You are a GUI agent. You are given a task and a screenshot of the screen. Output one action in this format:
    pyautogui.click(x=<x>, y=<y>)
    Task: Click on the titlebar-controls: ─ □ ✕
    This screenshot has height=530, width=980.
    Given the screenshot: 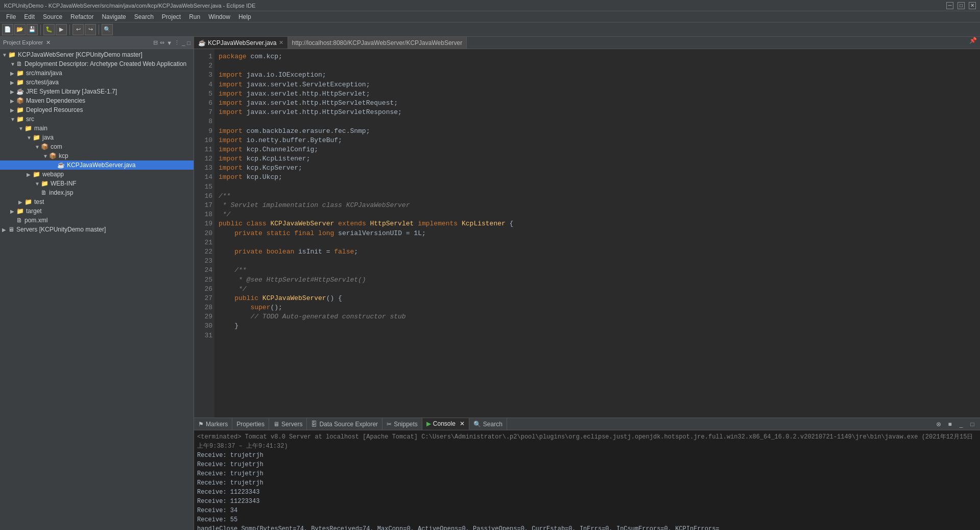 What is the action you would take?
    pyautogui.click(x=961, y=6)
    